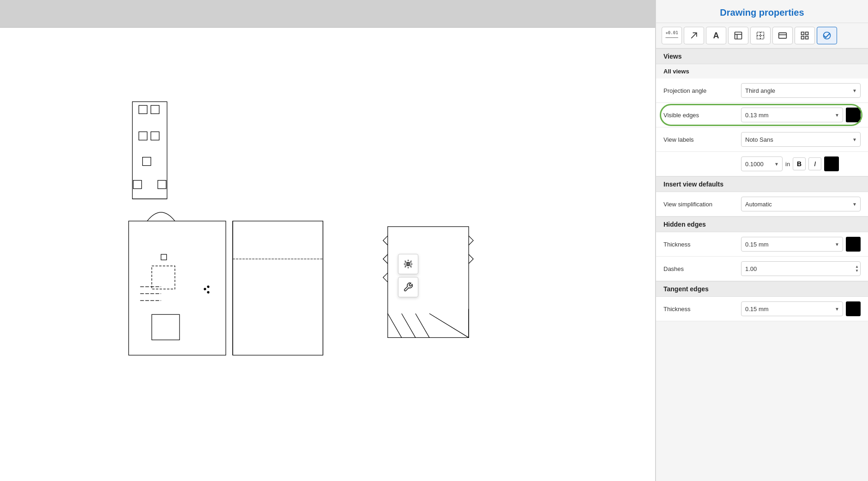 This screenshot has height=481, width=868. Describe the element at coordinates (801, 90) in the screenshot. I see `projection-angle-select: First angle Third angle` at that location.